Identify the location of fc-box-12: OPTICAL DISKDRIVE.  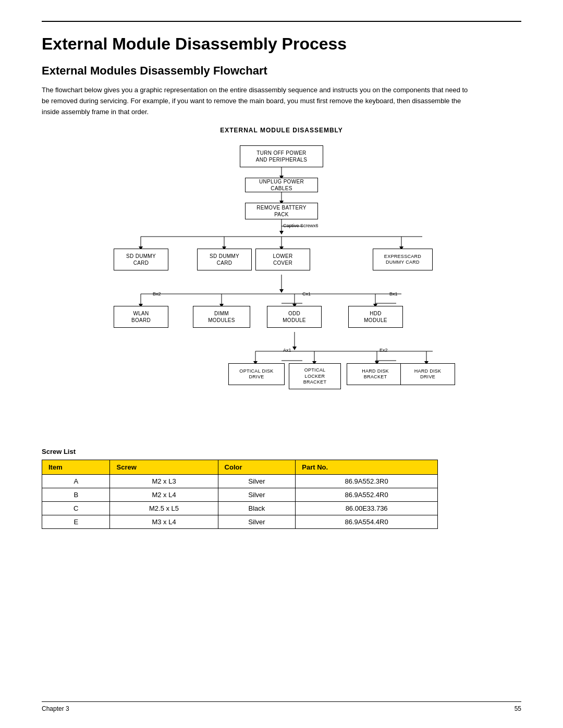
(256, 374).